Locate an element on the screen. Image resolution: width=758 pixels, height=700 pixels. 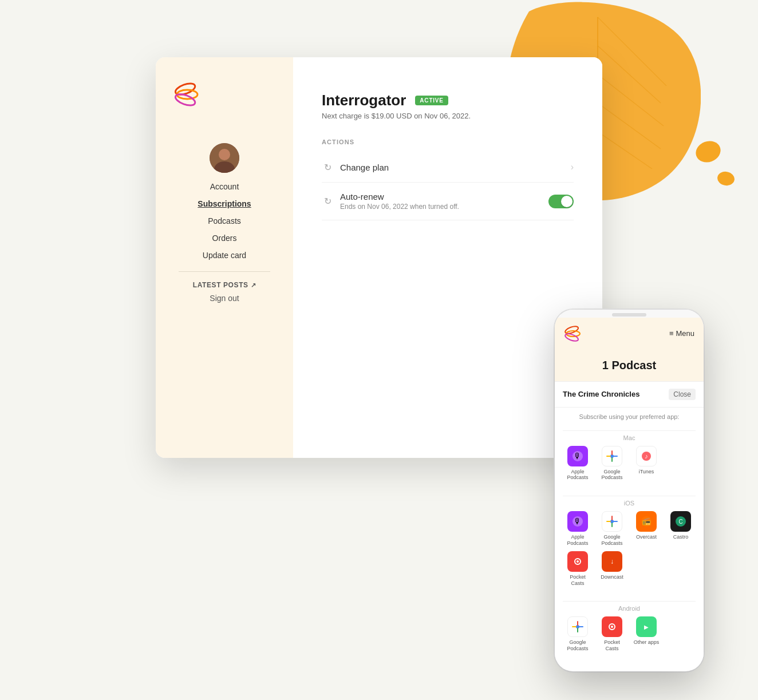
phone-app-logo is located at coordinates (573, 334).